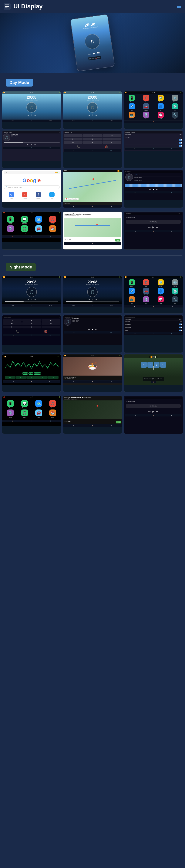  I want to click on social-prev: ⏮, so click(150, 189).